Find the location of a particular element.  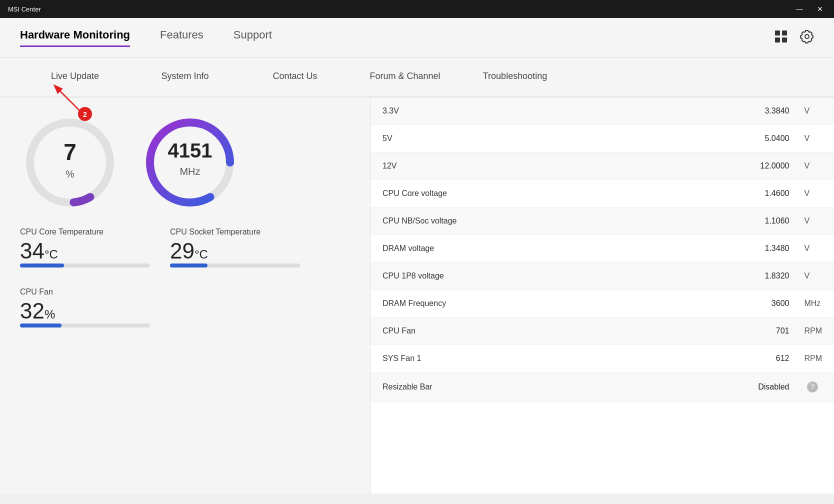

app-title: MSI Center is located at coordinates (24, 9).